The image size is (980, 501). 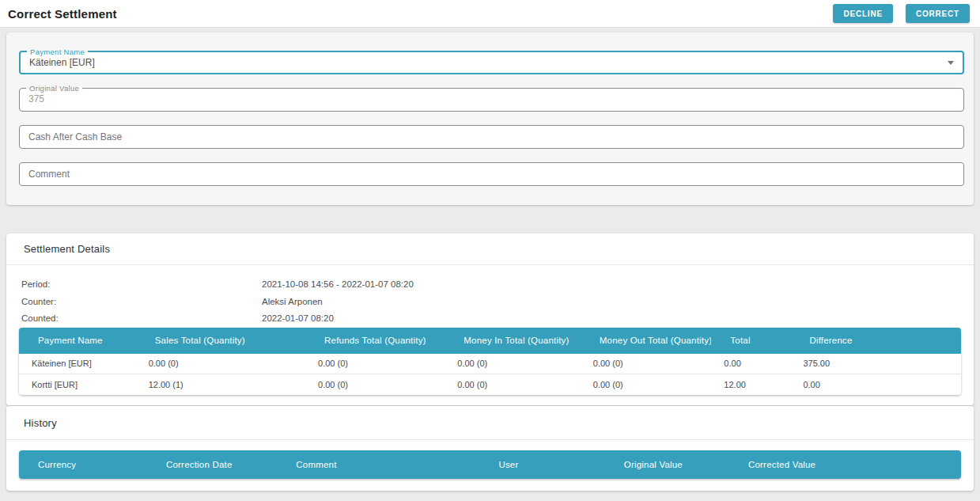 What do you see at coordinates (62, 14) in the screenshot?
I see `page-title: Correct Settlement` at bounding box center [62, 14].